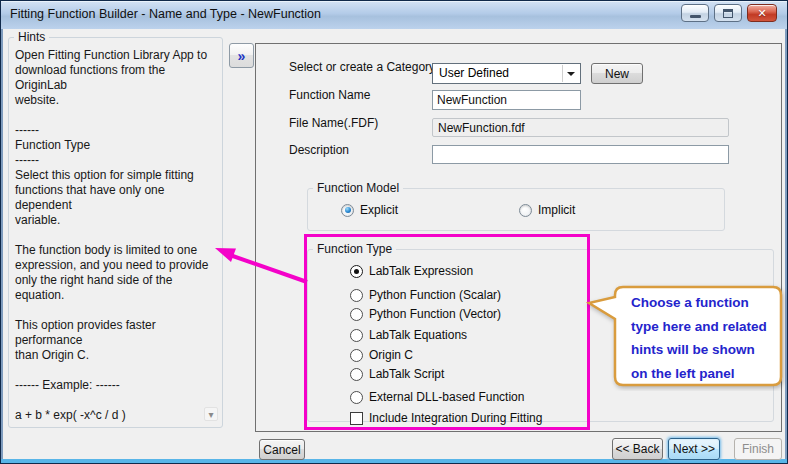 Image resolution: width=788 pixels, height=464 pixels. I want to click on radio-explicit: Explicit, so click(370, 210).